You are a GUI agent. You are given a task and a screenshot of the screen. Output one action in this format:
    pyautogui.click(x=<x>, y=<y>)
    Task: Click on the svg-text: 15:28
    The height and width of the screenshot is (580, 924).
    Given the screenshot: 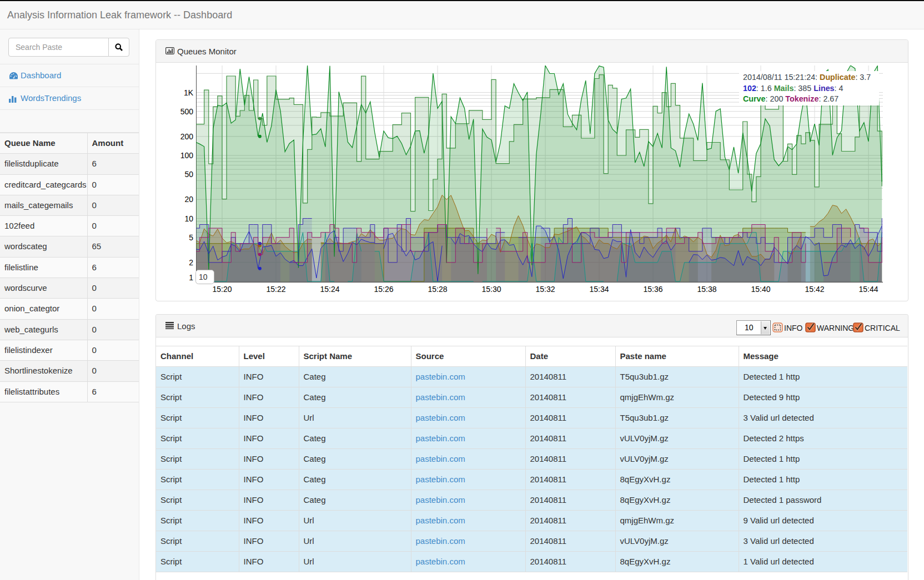 What is the action you would take?
    pyautogui.click(x=438, y=289)
    